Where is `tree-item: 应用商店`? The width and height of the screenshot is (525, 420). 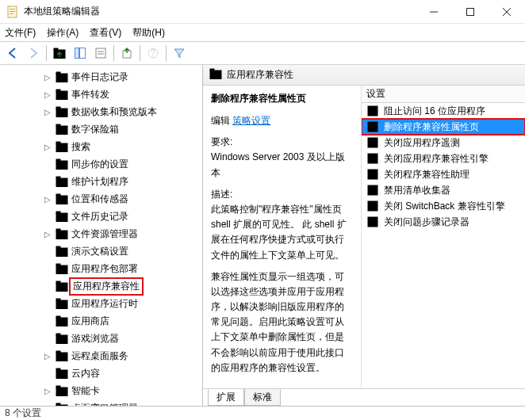 tree-item: 应用商店 is located at coordinates (102, 321).